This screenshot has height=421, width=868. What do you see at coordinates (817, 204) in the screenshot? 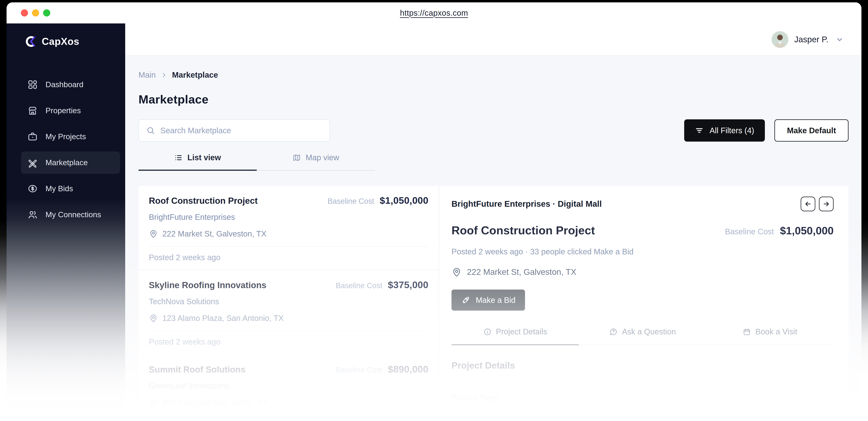
I see `detail-pager` at bounding box center [817, 204].